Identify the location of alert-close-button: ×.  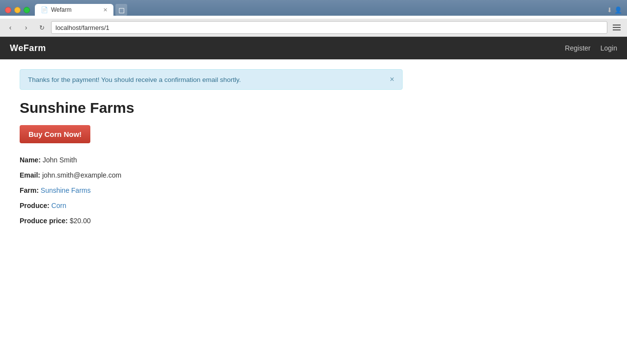
(392, 79).